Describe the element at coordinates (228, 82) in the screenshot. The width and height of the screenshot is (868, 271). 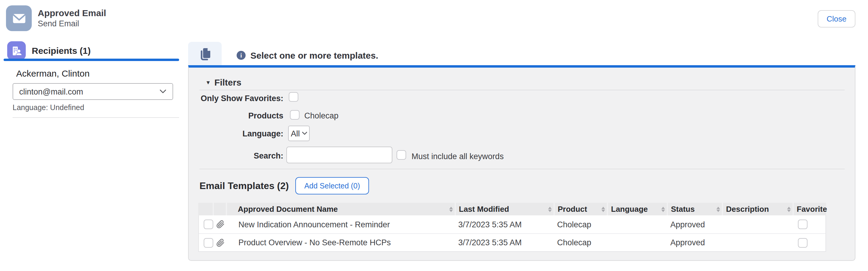
I see `filters-title: Filters` at that location.